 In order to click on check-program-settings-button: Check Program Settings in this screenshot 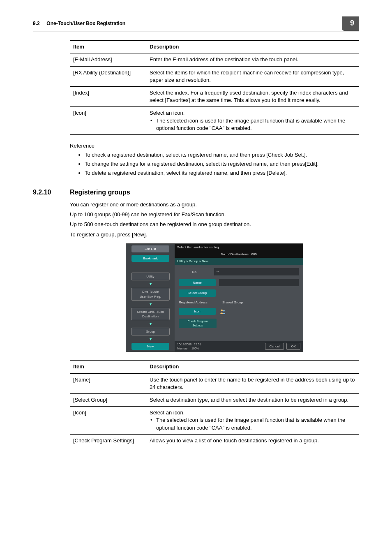, I will do `click(198, 324)`.